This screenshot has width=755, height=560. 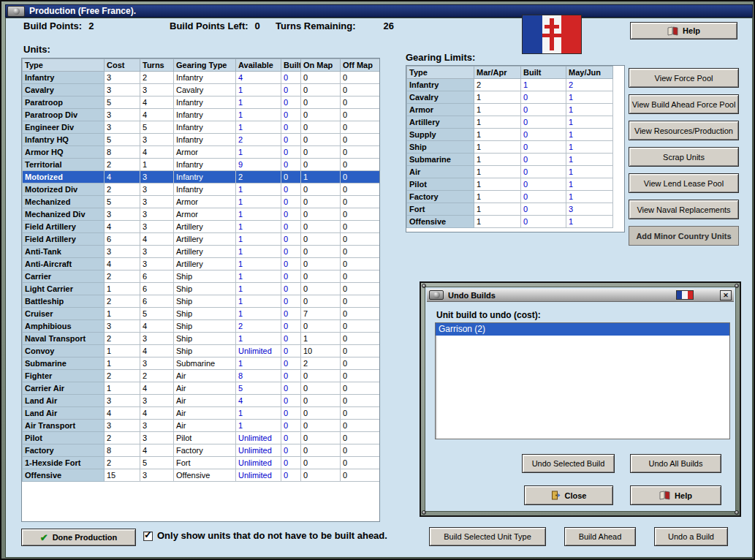 I want to click on units-row-factory: Factory84FactoryUnlimited000, so click(x=202, y=450).